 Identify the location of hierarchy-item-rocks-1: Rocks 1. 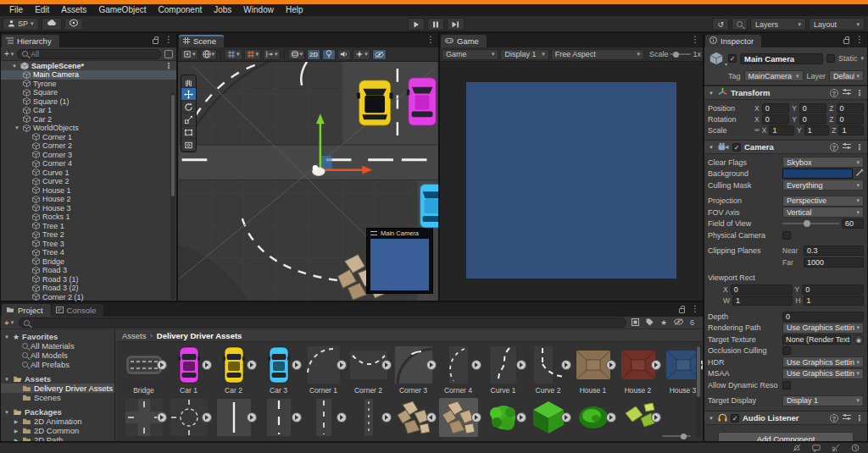
(88, 217).